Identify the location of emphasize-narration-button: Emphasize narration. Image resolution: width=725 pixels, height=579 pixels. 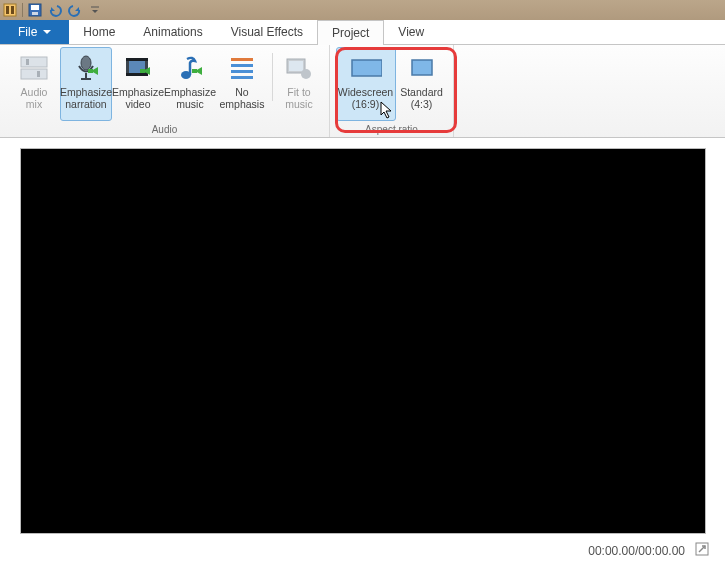
(86, 84).